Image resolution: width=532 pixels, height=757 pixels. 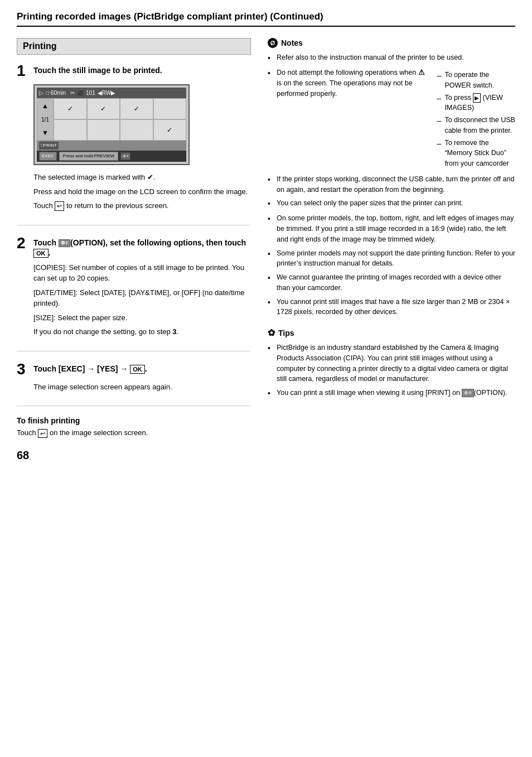 What do you see at coordinates (134, 384) in the screenshot?
I see `step-3: 3 Touch [EXEC] → [YES] → OK. The image s…` at bounding box center [134, 384].